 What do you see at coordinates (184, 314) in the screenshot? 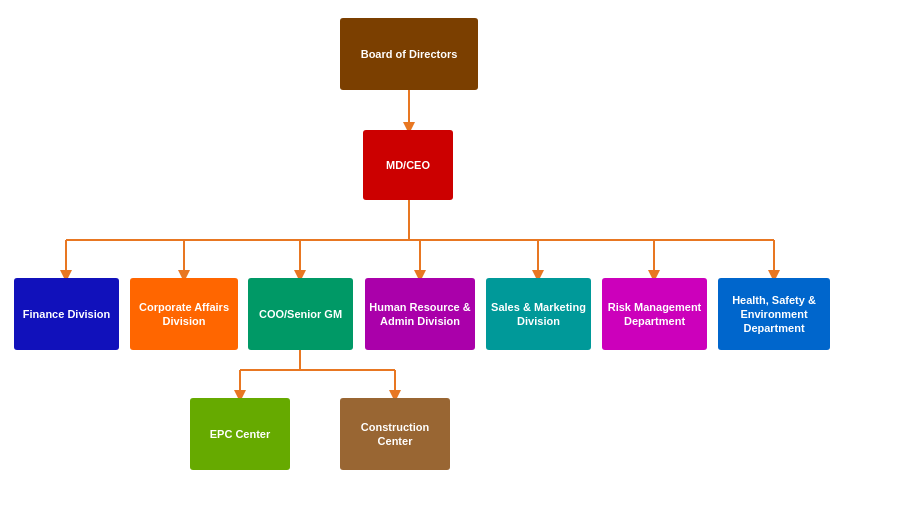
I see `corporate-box: Corporate Affairs Division` at bounding box center [184, 314].